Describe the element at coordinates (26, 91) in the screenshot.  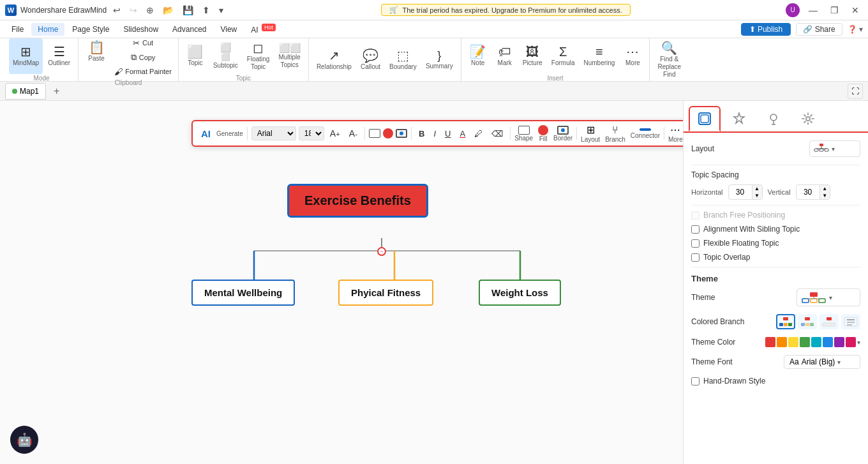
I see `tab-map1: Map1` at that location.